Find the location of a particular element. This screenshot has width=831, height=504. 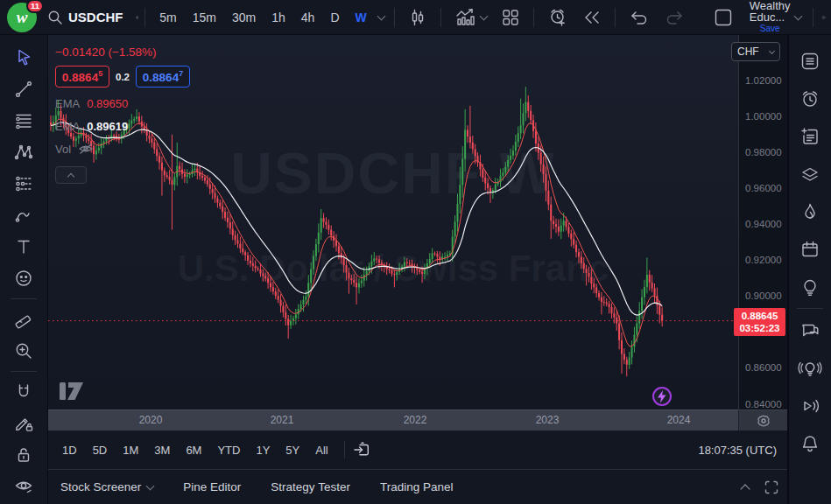

timeframe-30m: 30m is located at coordinates (243, 18).